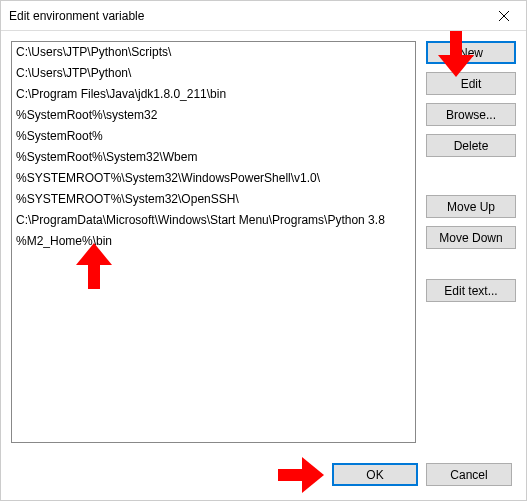  I want to click on list-item: %SYSTEMROOT%\System32\OpenSSH\, so click(214, 200).